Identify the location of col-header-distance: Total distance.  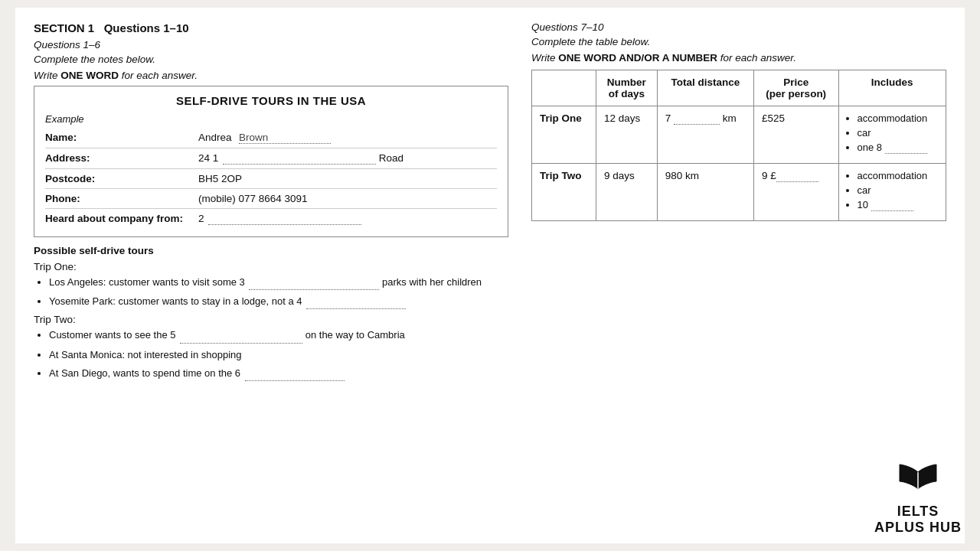
(705, 89).